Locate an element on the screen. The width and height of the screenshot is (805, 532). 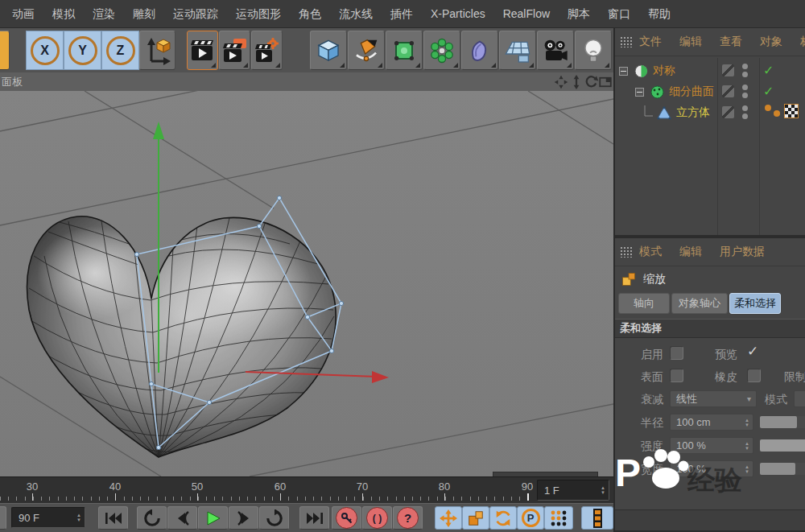
key-scale-button is located at coordinates (476, 518).